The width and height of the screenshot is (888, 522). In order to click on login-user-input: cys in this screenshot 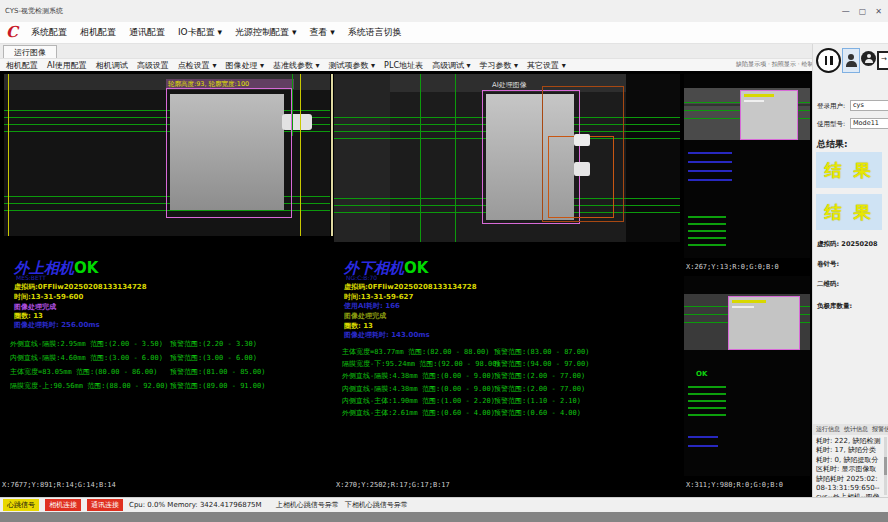, I will do `click(869, 106)`.